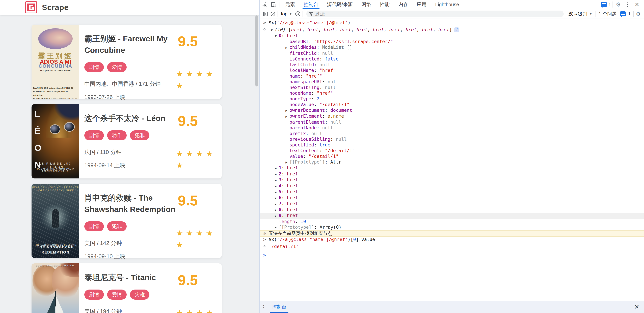 The image size is (644, 313). I want to click on array-item-collapsed: ▶9: href, so click(452, 216).